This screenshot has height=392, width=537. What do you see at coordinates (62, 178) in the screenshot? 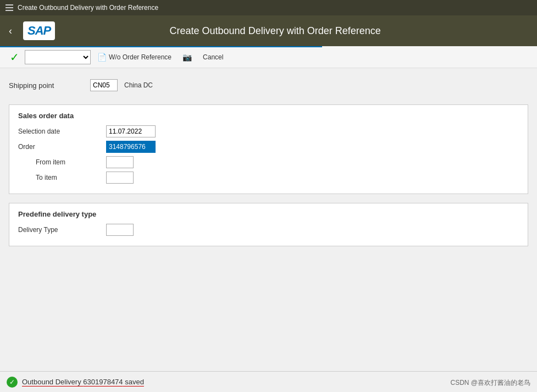
I see `to-item-label: To item` at bounding box center [62, 178].